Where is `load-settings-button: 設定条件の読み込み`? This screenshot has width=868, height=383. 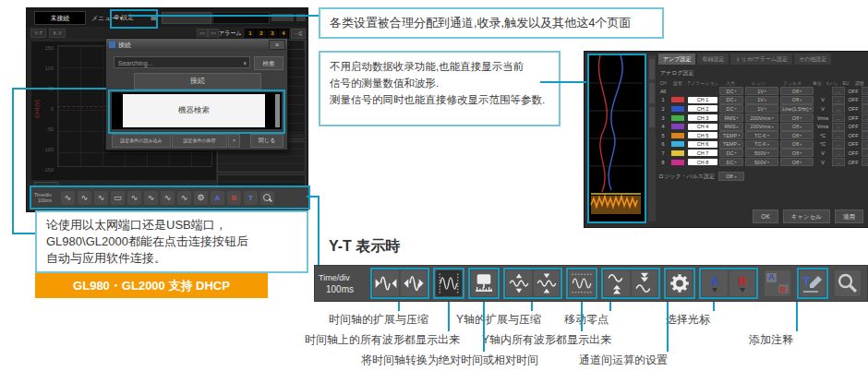 load-settings-button: 設定条件の読み込み is located at coordinates (141, 140).